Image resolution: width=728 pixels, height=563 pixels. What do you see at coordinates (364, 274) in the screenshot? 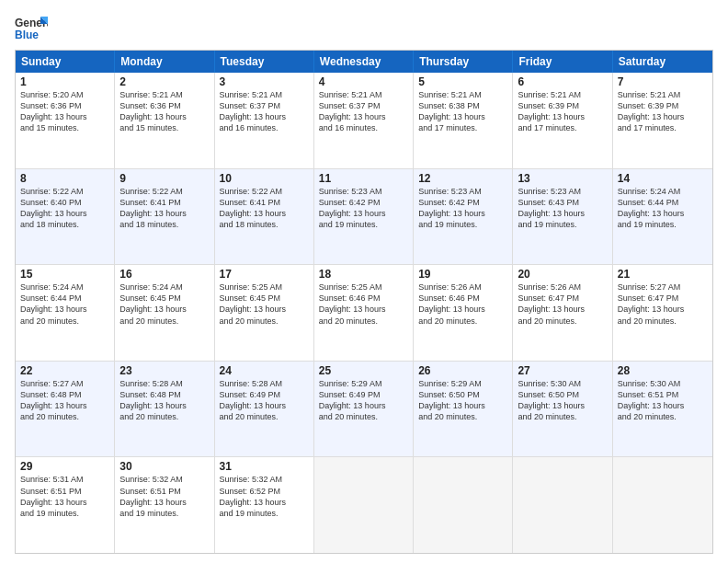
I see `day-number: 18` at bounding box center [364, 274].